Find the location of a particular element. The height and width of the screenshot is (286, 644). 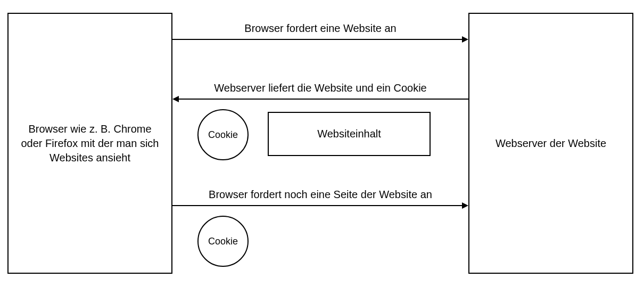

flow-response-label: Webserver liefert die Website und ein Co… is located at coordinates (320, 88).